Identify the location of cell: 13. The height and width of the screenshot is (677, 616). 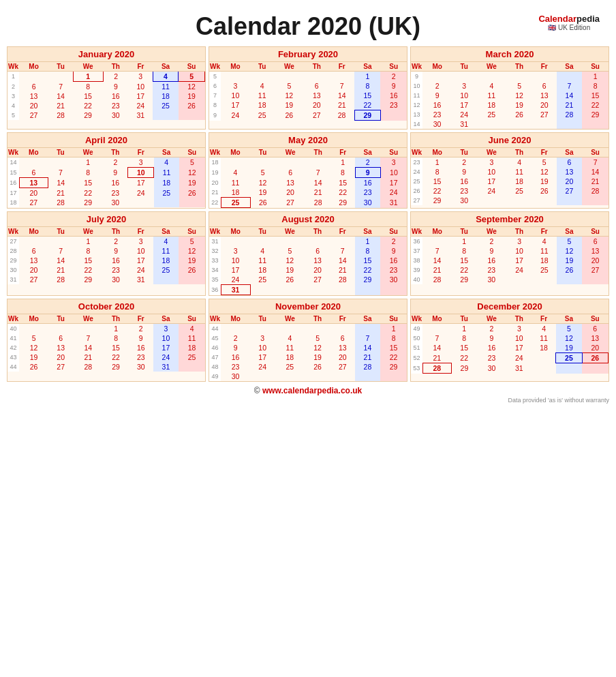
(318, 260).